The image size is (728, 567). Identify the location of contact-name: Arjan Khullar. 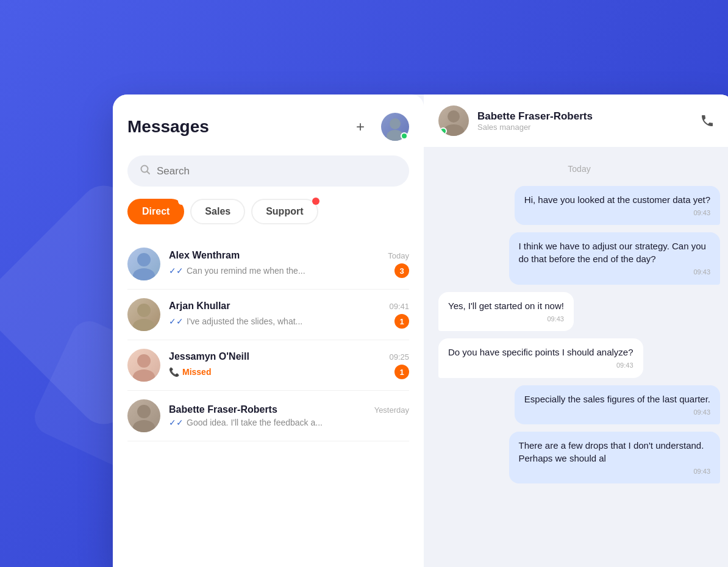
(199, 306).